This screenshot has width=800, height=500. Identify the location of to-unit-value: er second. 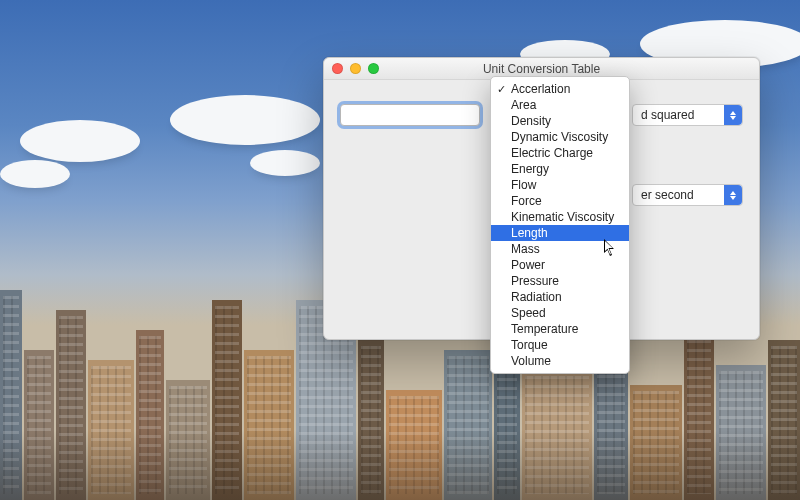
(668, 195).